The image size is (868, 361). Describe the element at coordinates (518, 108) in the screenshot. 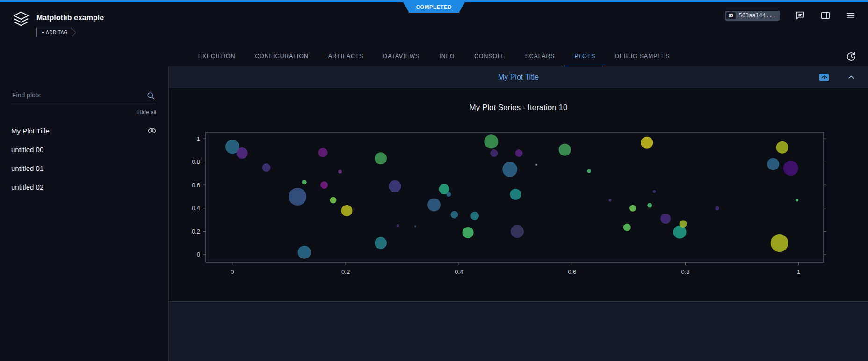

I see `chart-title: My Plot Series - Iteration 10` at that location.